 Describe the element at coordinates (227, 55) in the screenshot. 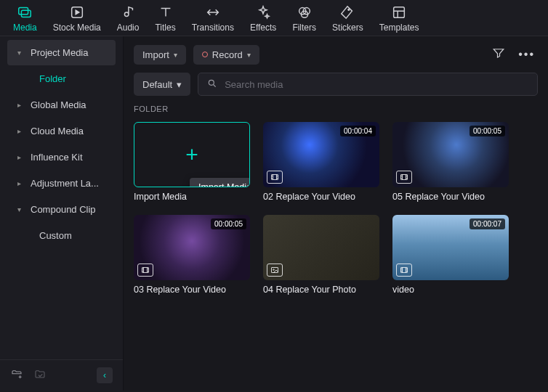

I see `record-button: Record ▾` at that location.